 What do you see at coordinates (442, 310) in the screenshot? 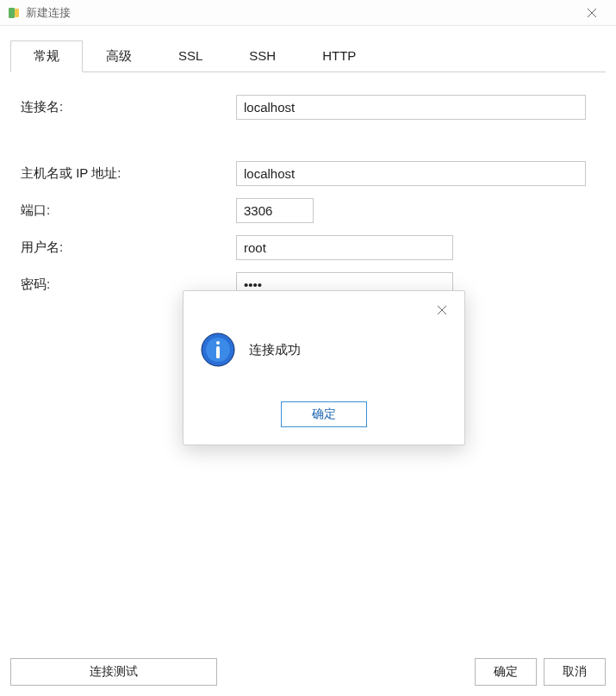
I see `dialog-close-button` at bounding box center [442, 310].